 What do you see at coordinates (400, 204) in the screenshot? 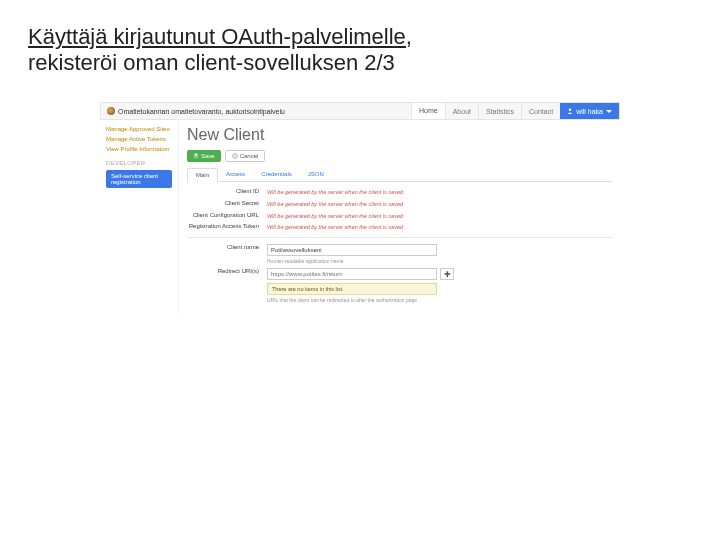
I see `row-client-secret: Client Secret Will be generated by the s…` at bounding box center [400, 204].